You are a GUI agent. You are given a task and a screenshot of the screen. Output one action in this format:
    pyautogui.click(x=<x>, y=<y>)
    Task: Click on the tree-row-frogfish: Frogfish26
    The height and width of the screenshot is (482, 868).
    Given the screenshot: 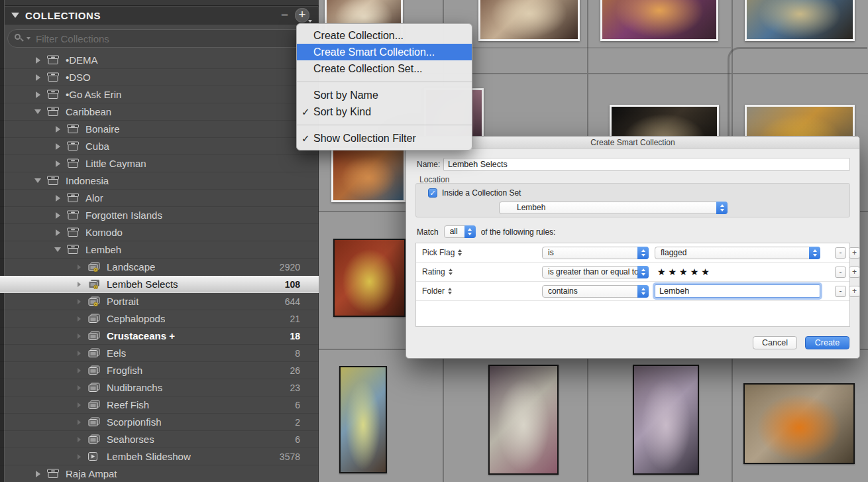 What is the action you would take?
    pyautogui.click(x=159, y=371)
    